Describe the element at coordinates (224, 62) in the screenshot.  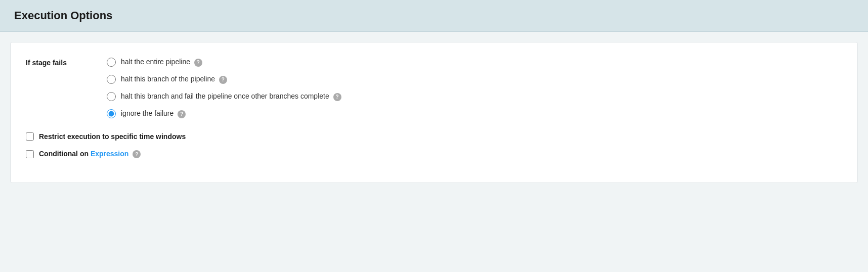
I see `radio-option-halt-entire: halt the entire pipeline ?` at that location.